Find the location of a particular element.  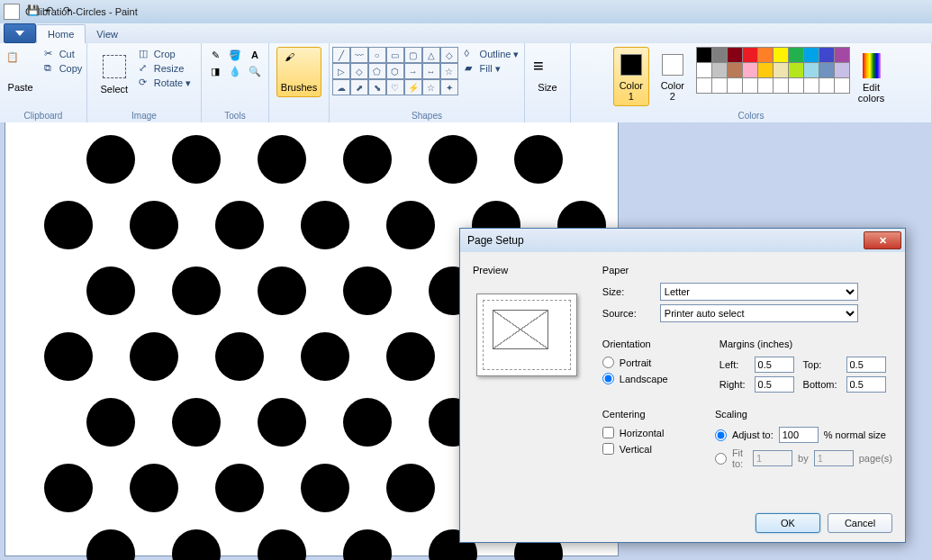

group-image: Select ◫Crop ⤢Resize ⟳Rotate ▾ Image is located at coordinates (144, 83).